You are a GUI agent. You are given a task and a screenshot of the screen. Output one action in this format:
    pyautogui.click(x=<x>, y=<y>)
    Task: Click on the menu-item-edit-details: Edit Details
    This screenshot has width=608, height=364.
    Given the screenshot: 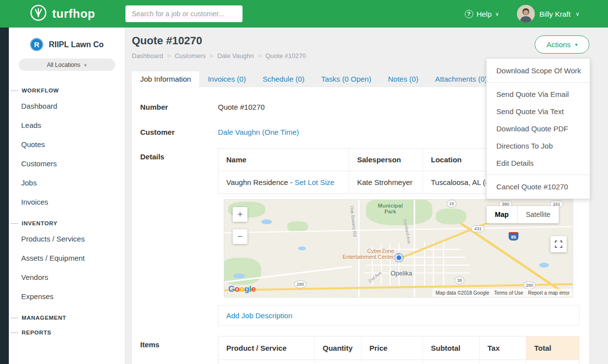 What is the action you would take?
    pyautogui.click(x=538, y=163)
    